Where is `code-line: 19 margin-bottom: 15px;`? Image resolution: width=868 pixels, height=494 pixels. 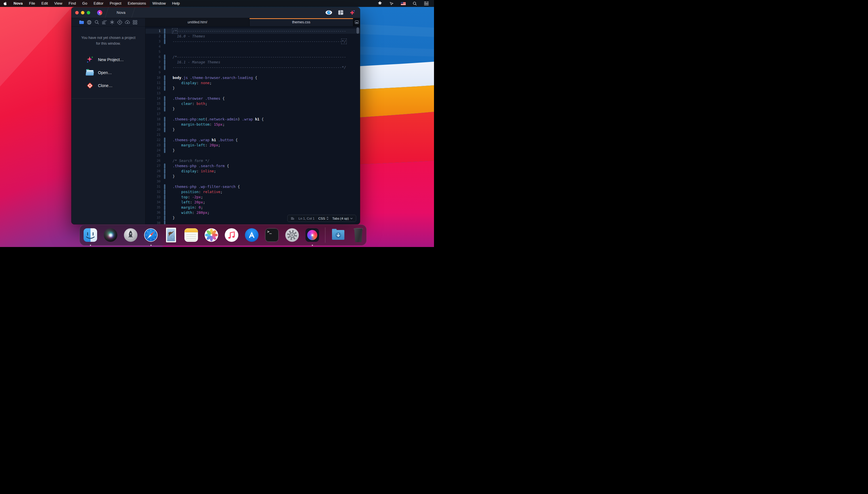 code-line: 19 margin-bottom: 15px; is located at coordinates (253, 125).